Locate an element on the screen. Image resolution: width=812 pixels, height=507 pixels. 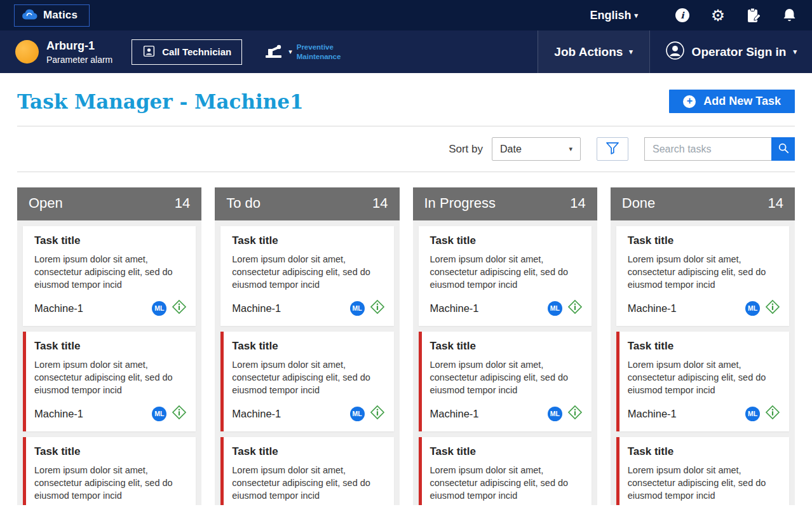
search-icon is located at coordinates (783, 149).